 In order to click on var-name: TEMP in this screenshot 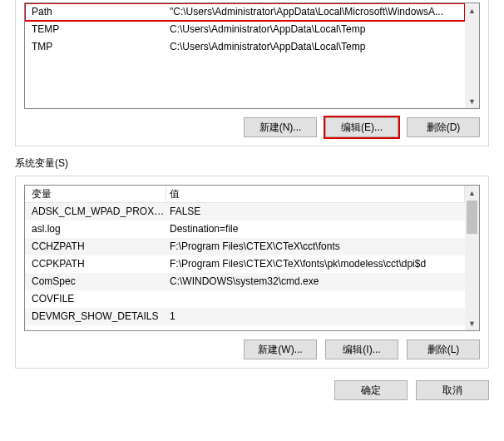, I will do `click(96, 30)`.